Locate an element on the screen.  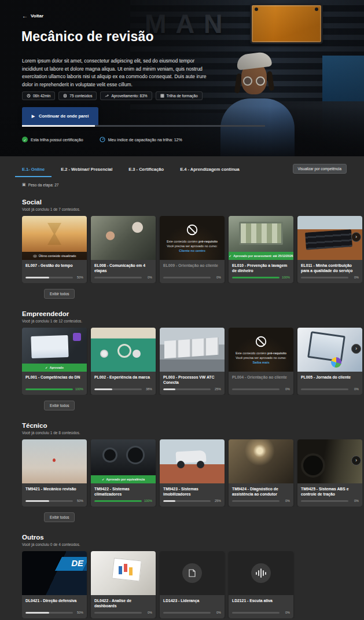
course-title: LD1423 - Liderança is located at coordinates (192, 603).